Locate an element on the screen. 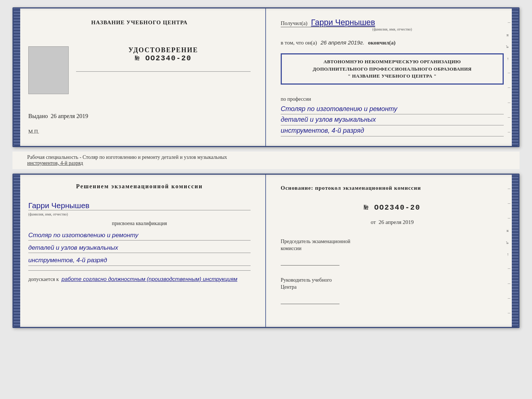 The width and height of the screenshot is (532, 399). profession-block: по профессии Столяр по изготовлению и ре… is located at coordinates (392, 115).